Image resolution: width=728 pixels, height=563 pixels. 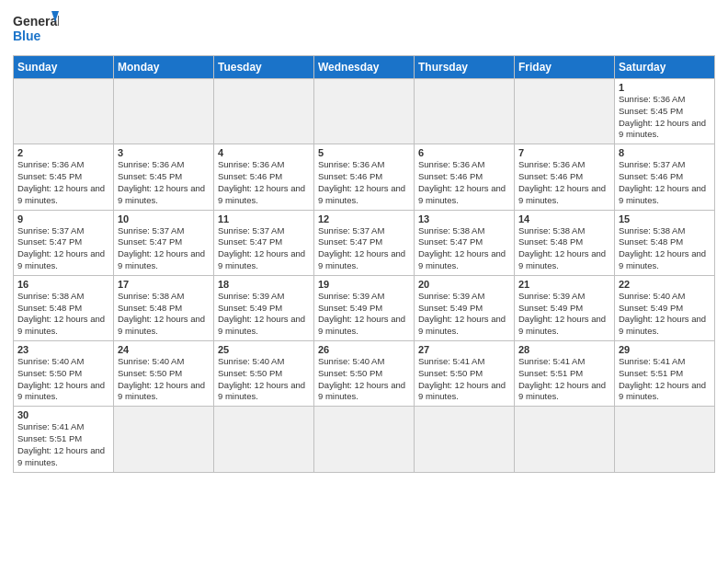 I want to click on day-cell: 18Sunrise: 5:39 AM Sunset: 5:49 PM Dayli…, so click(x=265, y=307).